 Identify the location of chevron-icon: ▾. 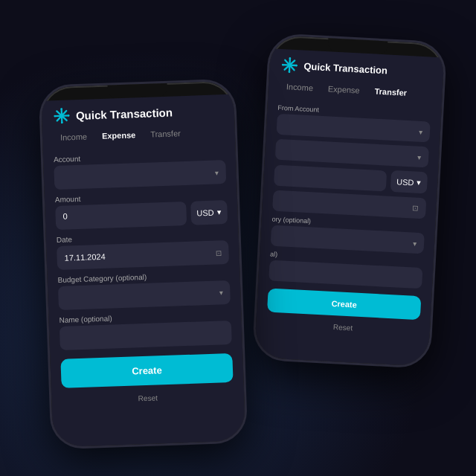
(421, 131).